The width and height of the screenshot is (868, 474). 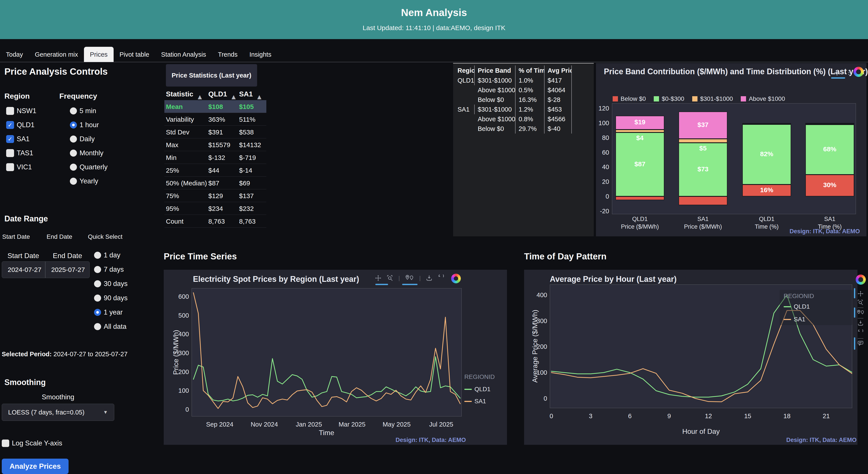 What do you see at coordinates (89, 167) in the screenshot?
I see `frequency-radio-quarterly: Quarterly` at bounding box center [89, 167].